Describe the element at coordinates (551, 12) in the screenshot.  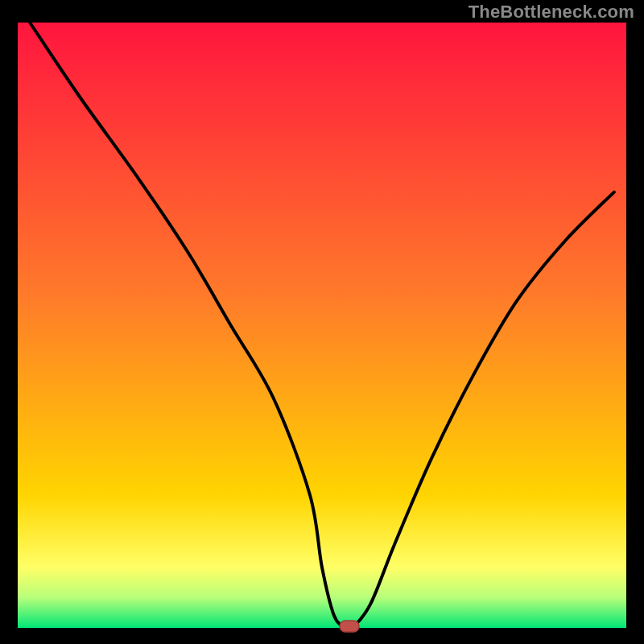
I see `watermark-label: TheBottleneck.com` at that location.